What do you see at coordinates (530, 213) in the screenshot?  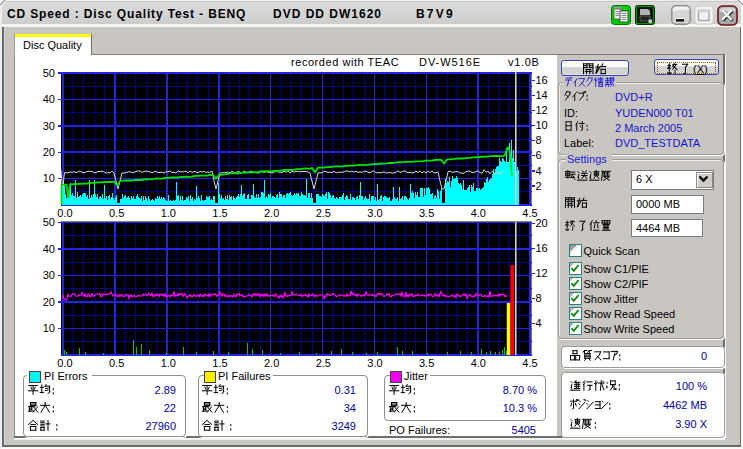 I see `svg-text: 4.5` at bounding box center [530, 213].